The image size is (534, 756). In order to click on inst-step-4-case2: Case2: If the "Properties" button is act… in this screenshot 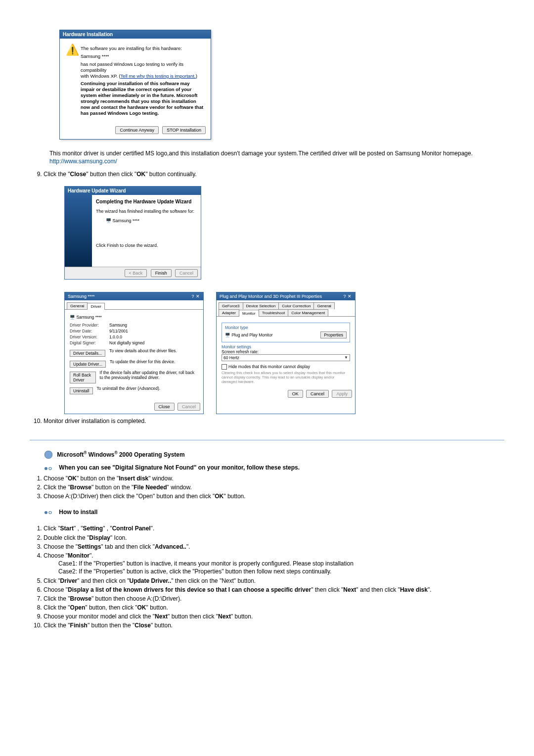, I will do `click(281, 571)`.